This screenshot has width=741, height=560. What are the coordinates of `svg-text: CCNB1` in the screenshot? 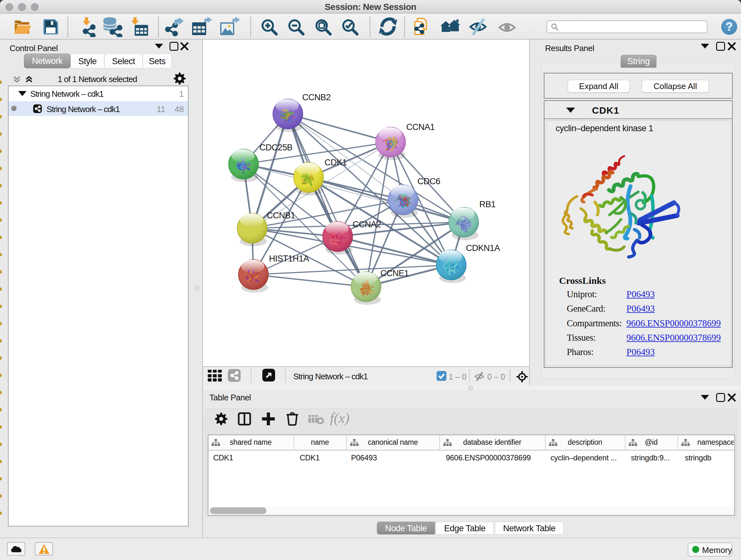 It's located at (281, 215).